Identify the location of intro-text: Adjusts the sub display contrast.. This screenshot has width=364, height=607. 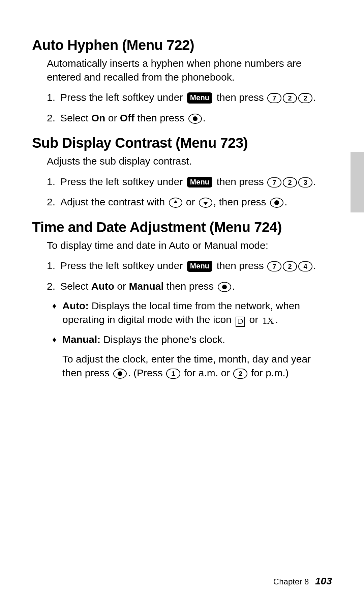
(189, 161).